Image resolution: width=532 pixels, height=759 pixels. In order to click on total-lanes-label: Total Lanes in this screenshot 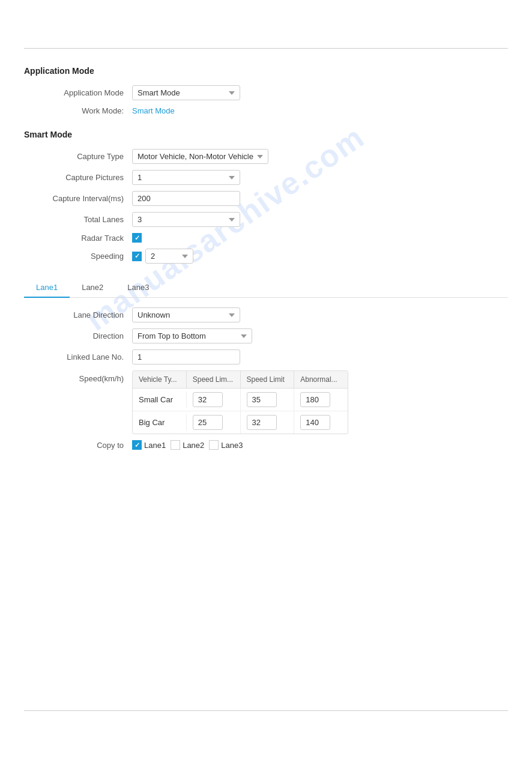, I will do `click(78, 220)`.